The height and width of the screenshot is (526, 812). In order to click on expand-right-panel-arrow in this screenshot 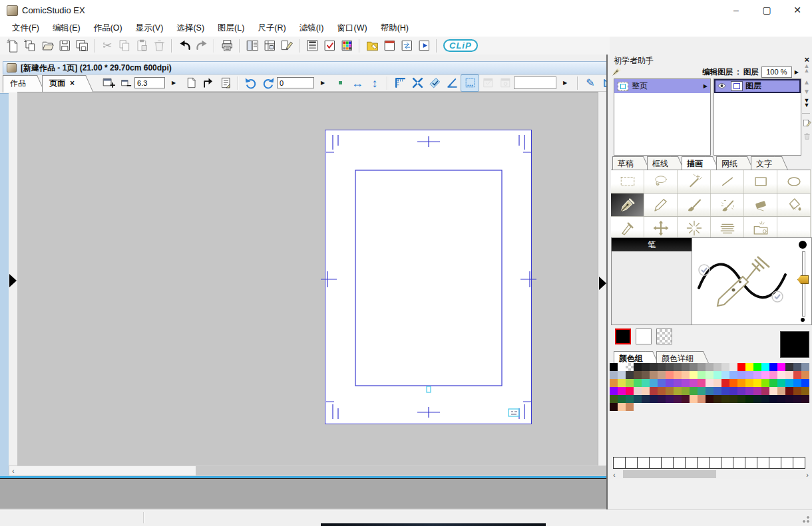, I will do `click(603, 283)`.